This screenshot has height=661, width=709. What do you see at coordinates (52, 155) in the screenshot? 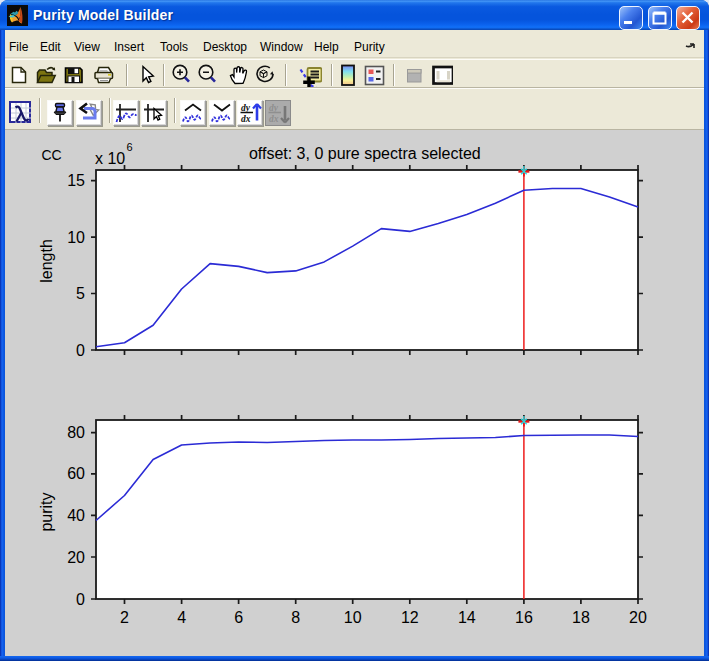
I see `svg-text: CC` at bounding box center [52, 155].